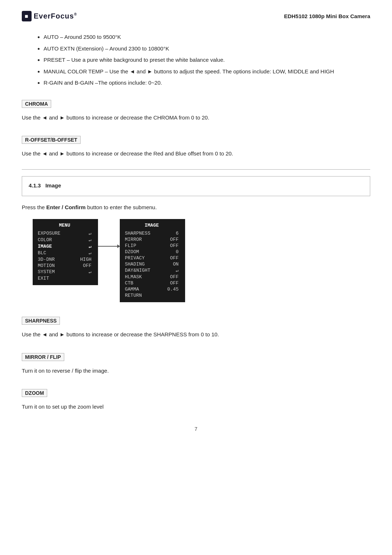  I want to click on chroma-label: CHROMA, so click(36, 104).